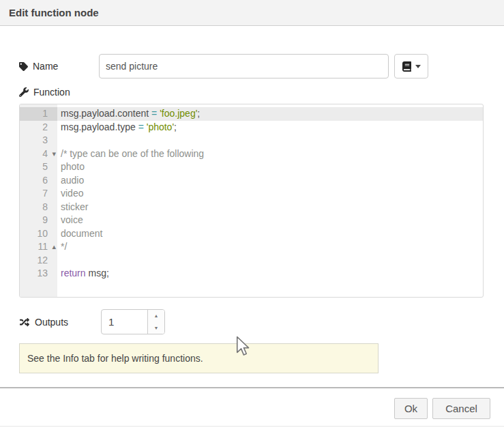 This screenshot has width=504, height=430. What do you see at coordinates (251, 114) in the screenshot?
I see `code-line: 1msg.payload.content = 'foo.jpeg';` at bounding box center [251, 114].